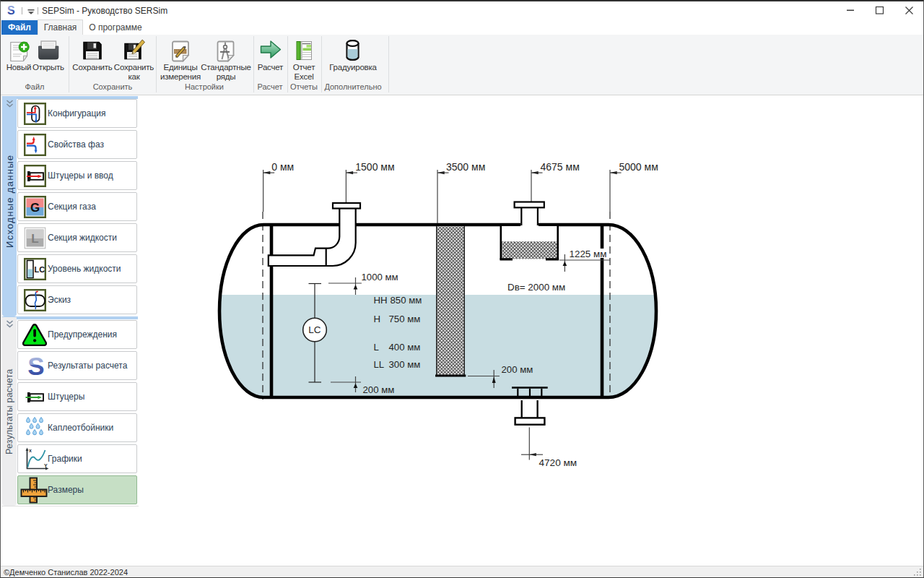  I want to click on svg-text: LL, so click(380, 364).